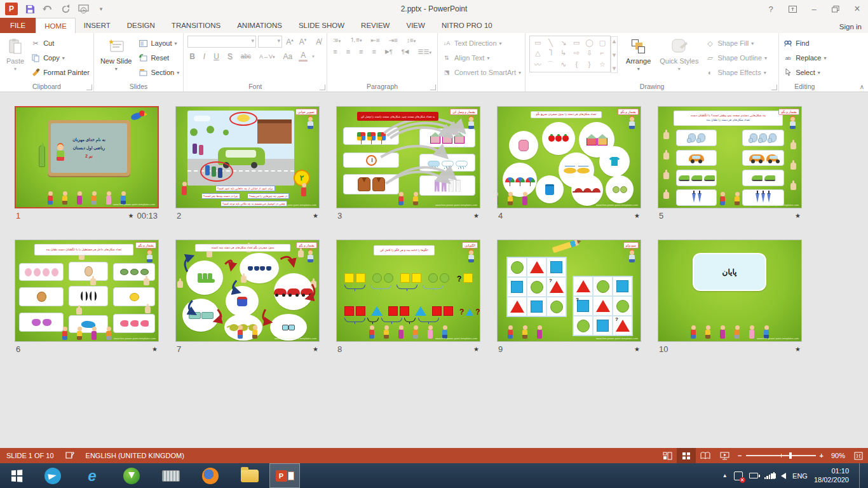 This screenshot has height=488, width=868. I want to click on clipboard-dialog-launcher, so click(89, 88).